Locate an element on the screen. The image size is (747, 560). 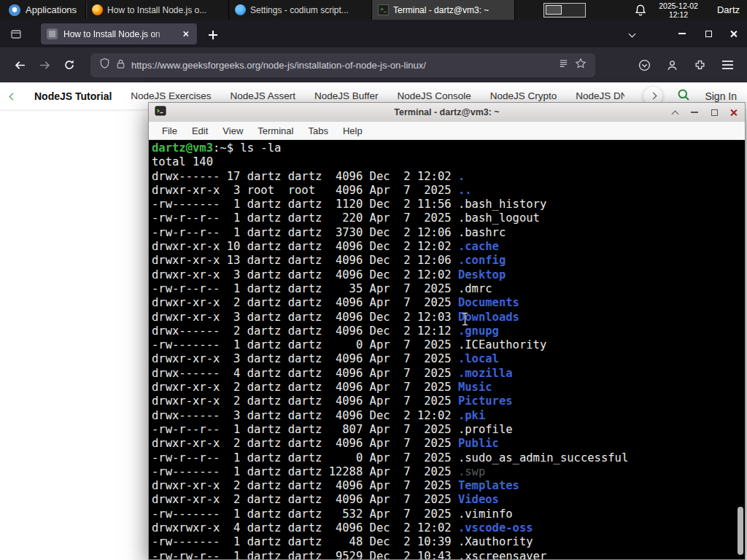
file-name: .bashrc is located at coordinates (481, 233).